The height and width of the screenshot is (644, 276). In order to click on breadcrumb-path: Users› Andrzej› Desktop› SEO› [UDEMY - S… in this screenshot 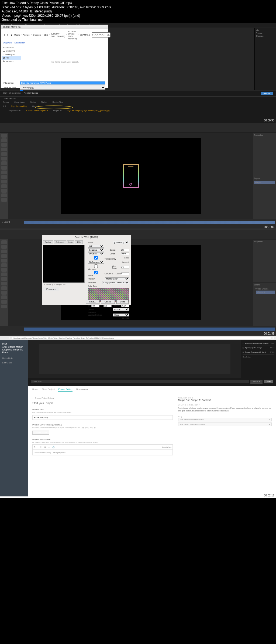, I will do `click(52, 35)`.